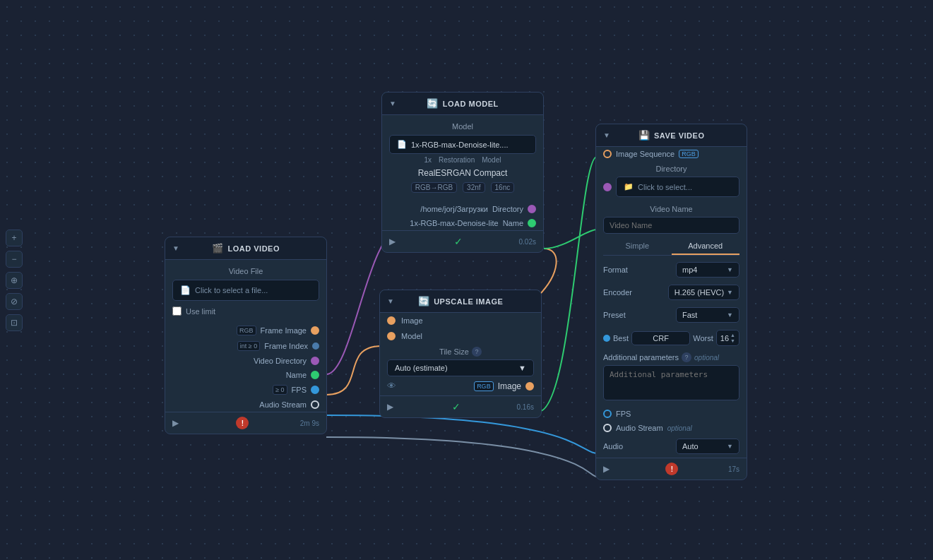 The height and width of the screenshot is (560, 933). What do you see at coordinates (434, 188) in the screenshot?
I see `model-tag-0: RGB→RGB` at bounding box center [434, 188].